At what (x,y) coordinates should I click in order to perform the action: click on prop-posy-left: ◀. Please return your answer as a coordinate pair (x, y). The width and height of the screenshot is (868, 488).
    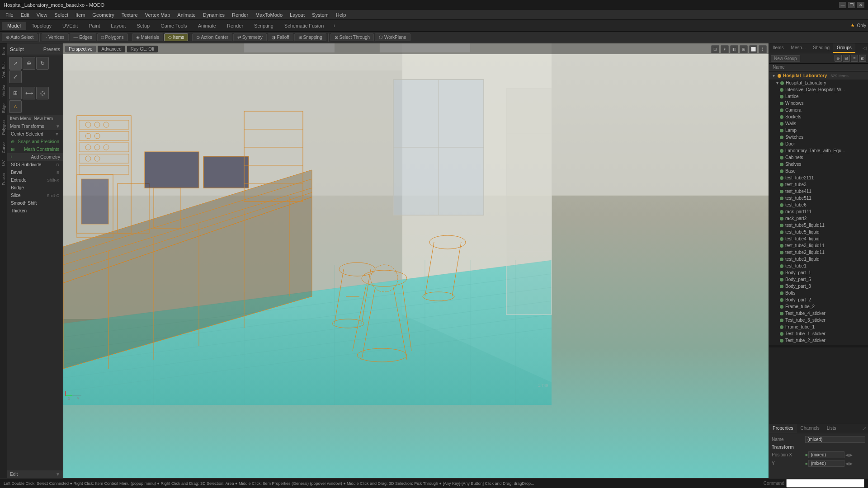
    Looking at the image, I should click on (847, 464).